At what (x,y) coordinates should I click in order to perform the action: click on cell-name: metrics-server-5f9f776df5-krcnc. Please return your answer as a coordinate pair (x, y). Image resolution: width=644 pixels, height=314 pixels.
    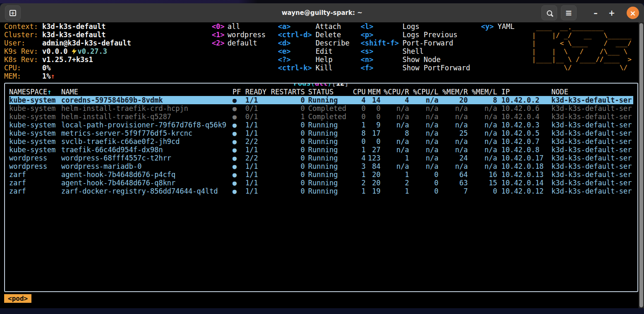
    Looking at the image, I should click on (147, 133).